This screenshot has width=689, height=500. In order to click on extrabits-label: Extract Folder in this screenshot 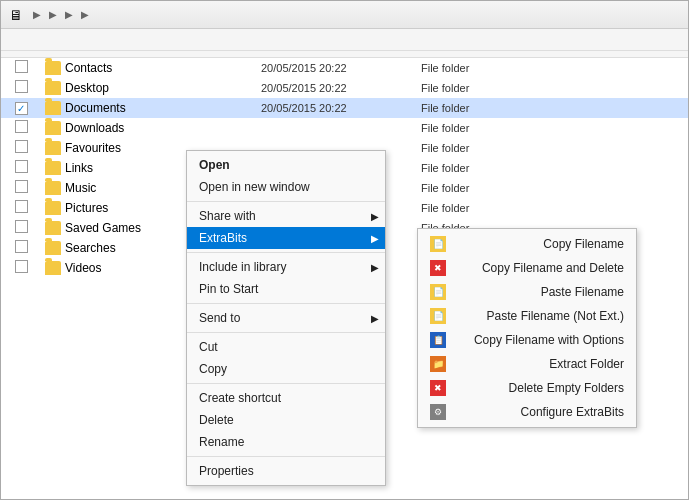, I will do `click(586, 364)`.